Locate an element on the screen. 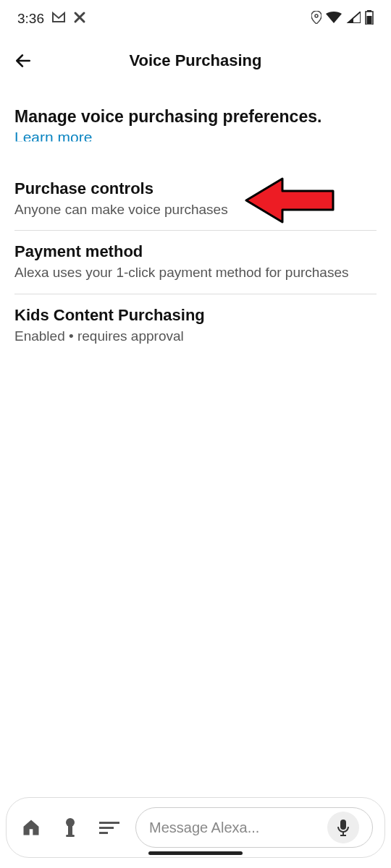 The image size is (391, 868). alexa-placeholder: Message Alexa... is located at coordinates (234, 827).